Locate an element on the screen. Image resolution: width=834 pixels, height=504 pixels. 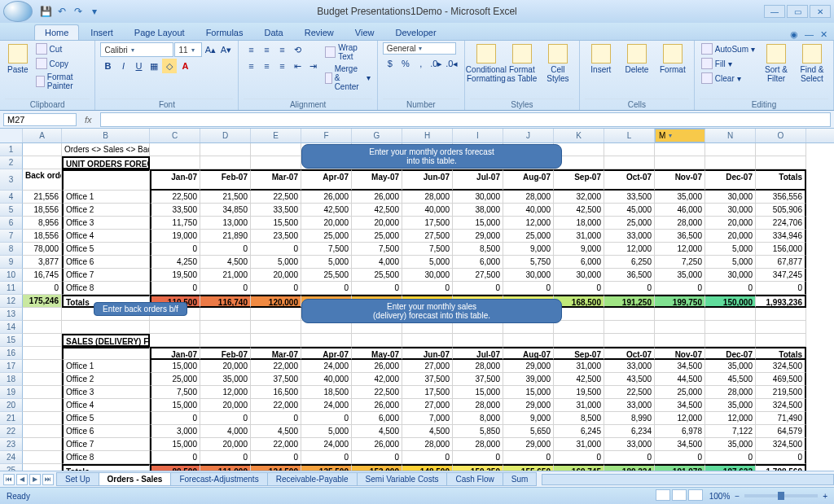
cell: 7,122 is located at coordinates (731, 432).